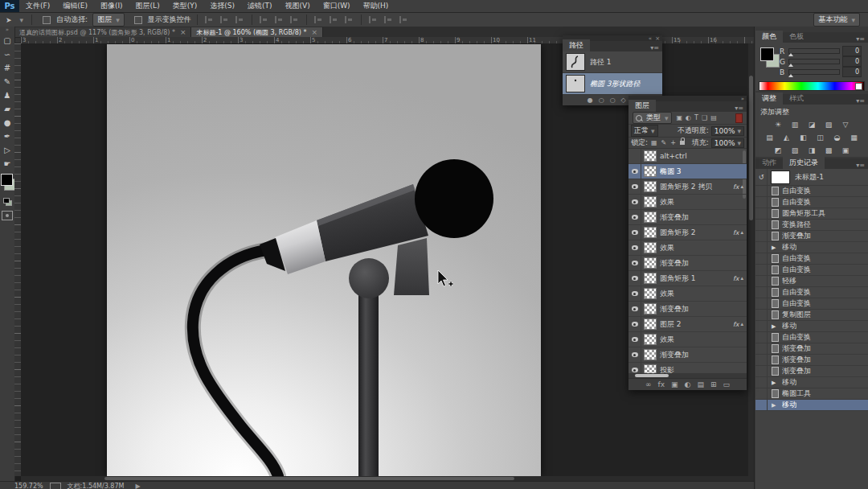  I want to click on align-top-icon, so click(264, 19).